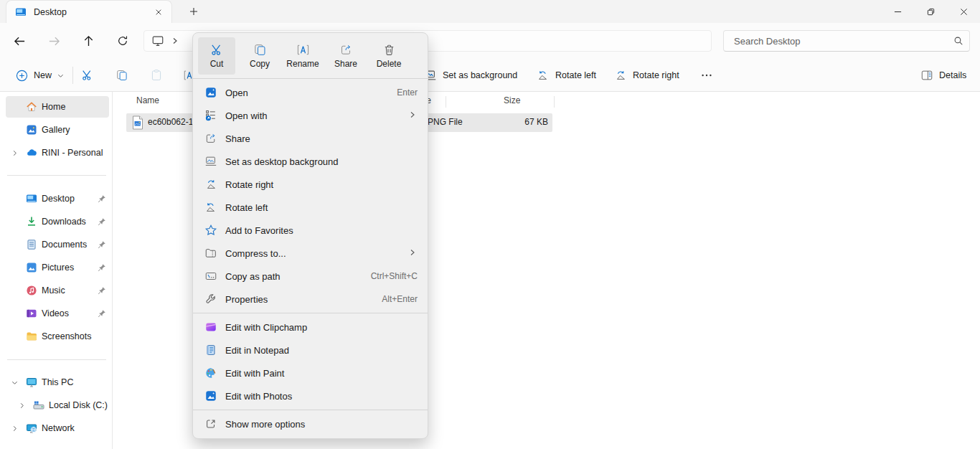 The height and width of the screenshot is (449, 980). What do you see at coordinates (72, 153) in the screenshot?
I see `sidebar-item-label: RINI - Personal` at bounding box center [72, 153].